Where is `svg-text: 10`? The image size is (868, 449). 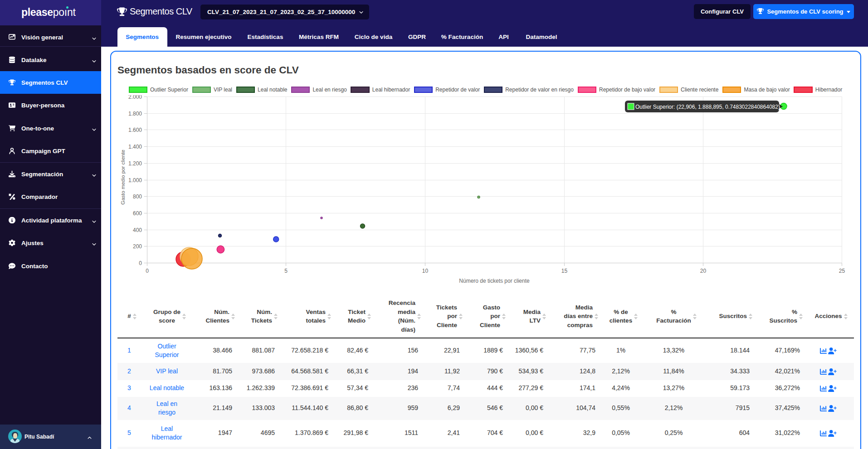 svg-text: 10 is located at coordinates (425, 271).